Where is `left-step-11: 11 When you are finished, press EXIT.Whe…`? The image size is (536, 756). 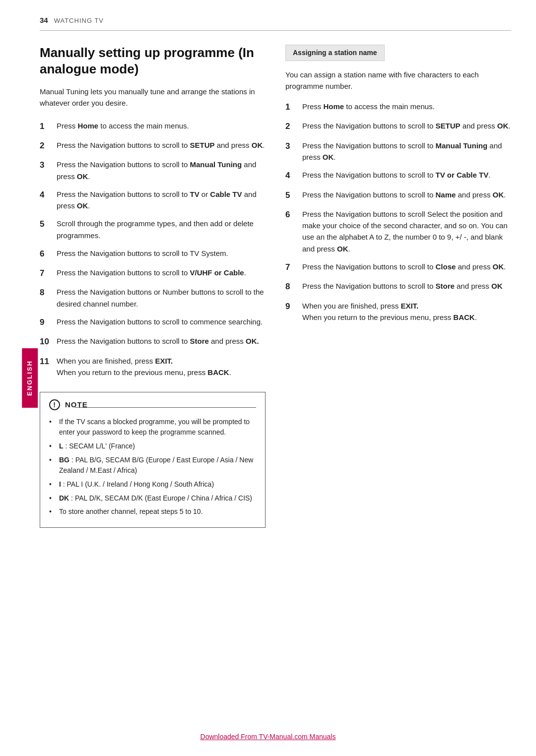 left-step-11: 11 When you are finished, press EXIT.Whe… is located at coordinates (153, 367).